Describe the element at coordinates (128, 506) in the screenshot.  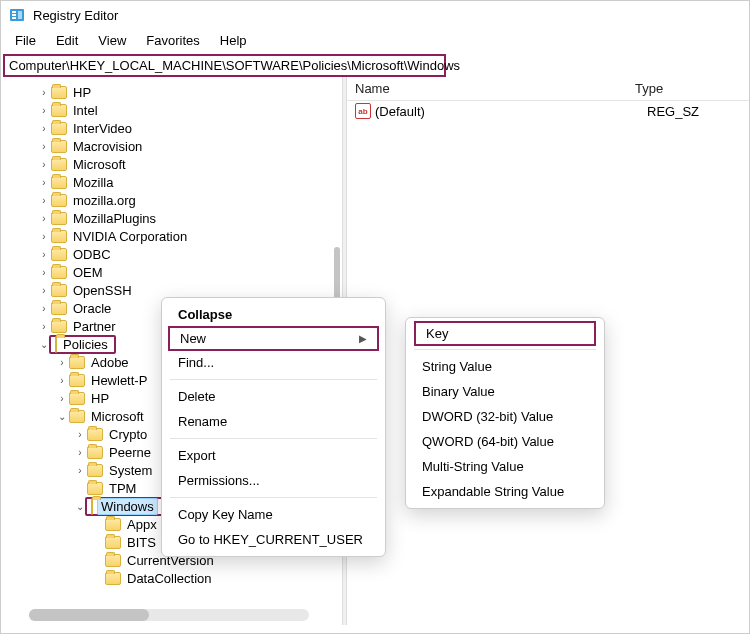
I see `tree-item-label: Windows` at that location.